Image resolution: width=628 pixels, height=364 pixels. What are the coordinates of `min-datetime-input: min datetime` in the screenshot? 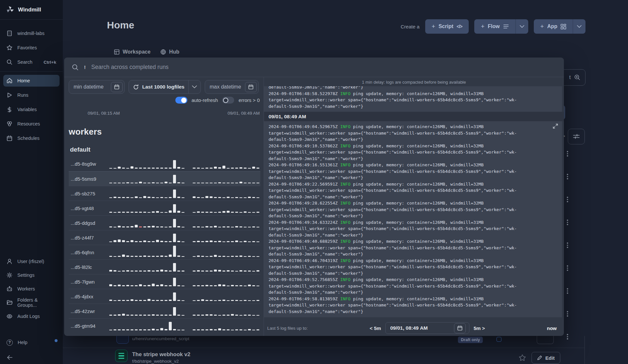 It's located at (97, 87).